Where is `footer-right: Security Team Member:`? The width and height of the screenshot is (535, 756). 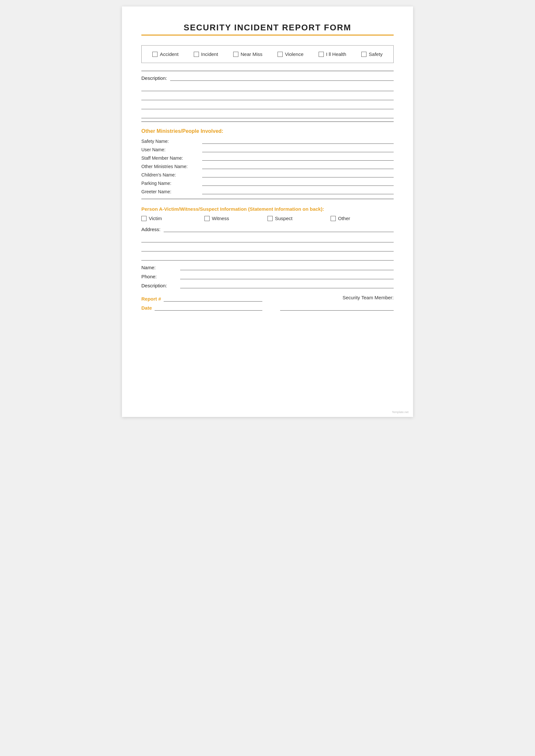 footer-right: Security Team Member: is located at coordinates (337, 303).